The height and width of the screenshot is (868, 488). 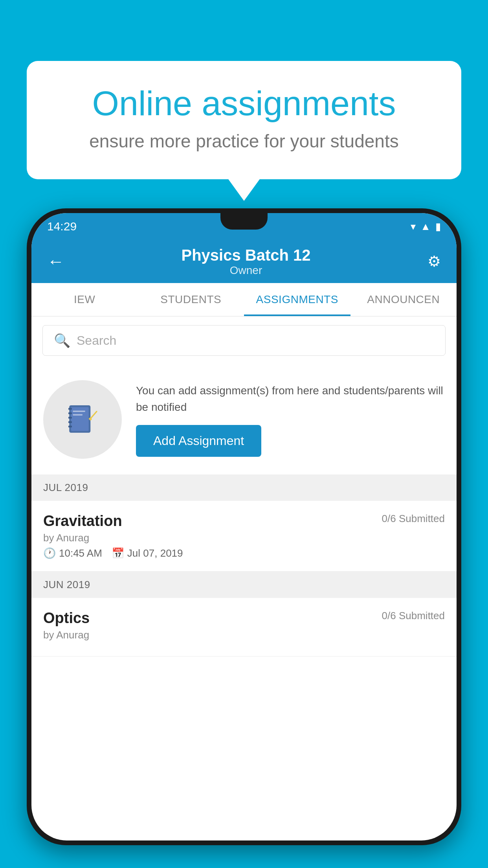 What do you see at coordinates (62, 340) in the screenshot?
I see `search-icon: 🔍` at bounding box center [62, 340].